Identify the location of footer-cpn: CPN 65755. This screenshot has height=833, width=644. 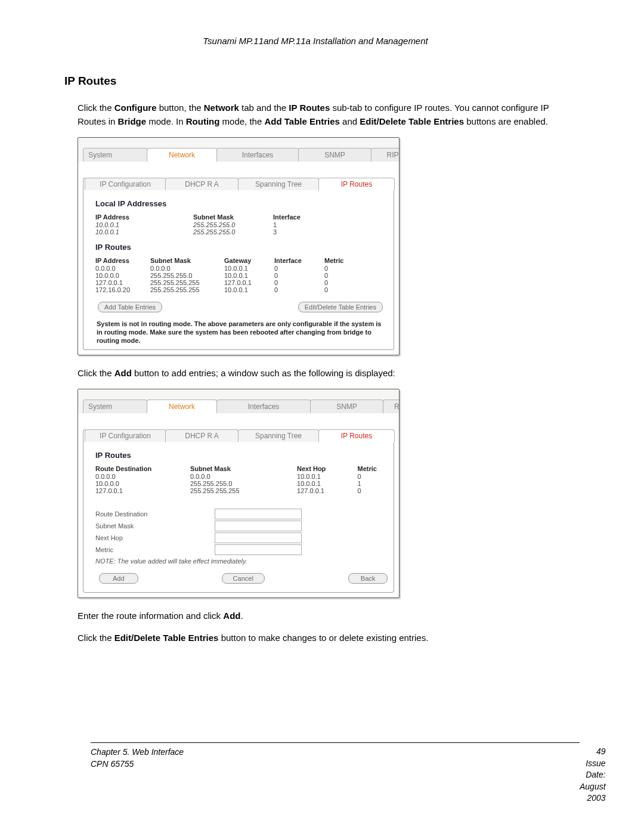
(335, 764).